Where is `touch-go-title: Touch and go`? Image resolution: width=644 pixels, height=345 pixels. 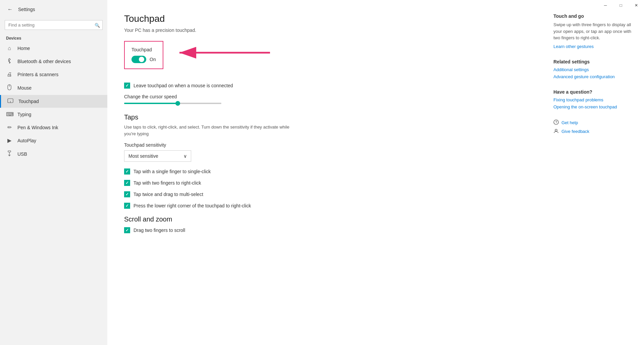
touch-go-title: Touch and go is located at coordinates (594, 16).